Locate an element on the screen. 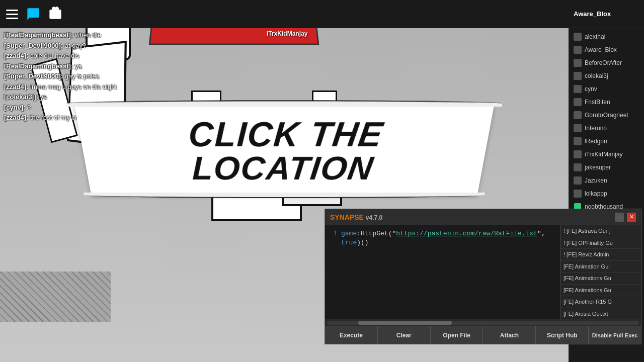 This screenshot has height=362, width=644. friend-item-fnstbiten: FnstBiten is located at coordinates (606, 102).